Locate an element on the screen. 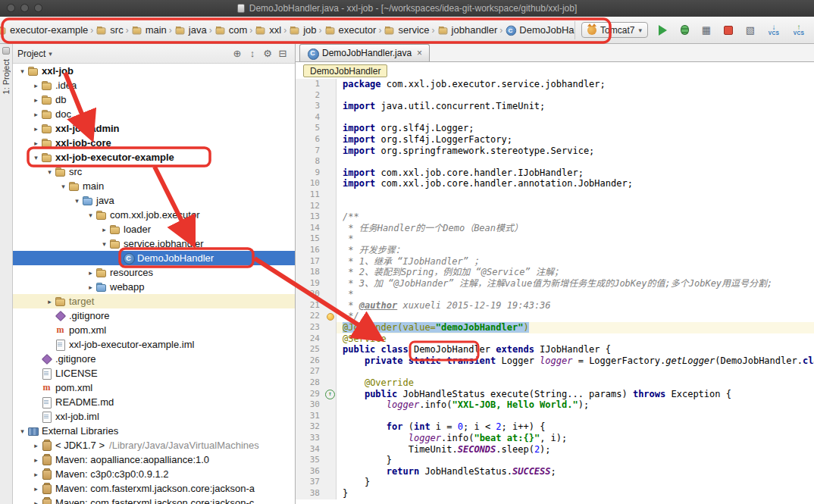 The width and height of the screenshot is (814, 504). close-tab-icon: × is located at coordinates (420, 53).